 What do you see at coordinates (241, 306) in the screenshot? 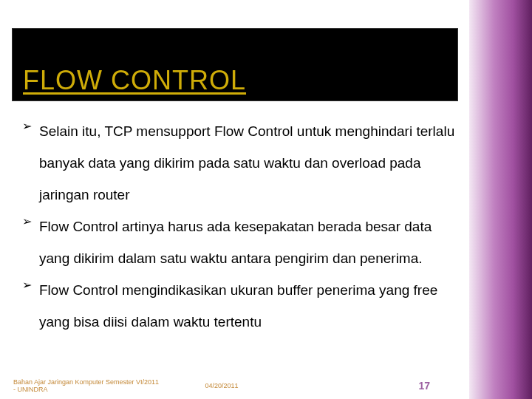
I see `list-item: ➢ Flow Control mengindikasikan ukuran bu…` at bounding box center [241, 306].